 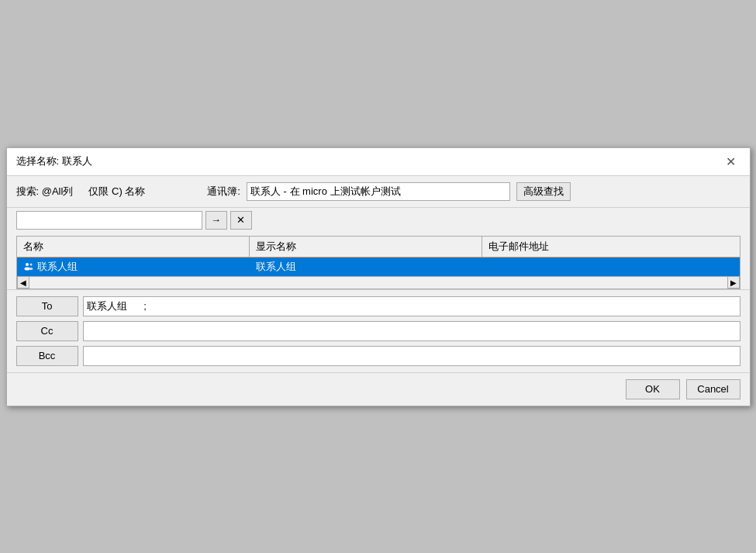 I want to click on horizontal-scrollbar: ◀ ▶, so click(x=378, y=282).